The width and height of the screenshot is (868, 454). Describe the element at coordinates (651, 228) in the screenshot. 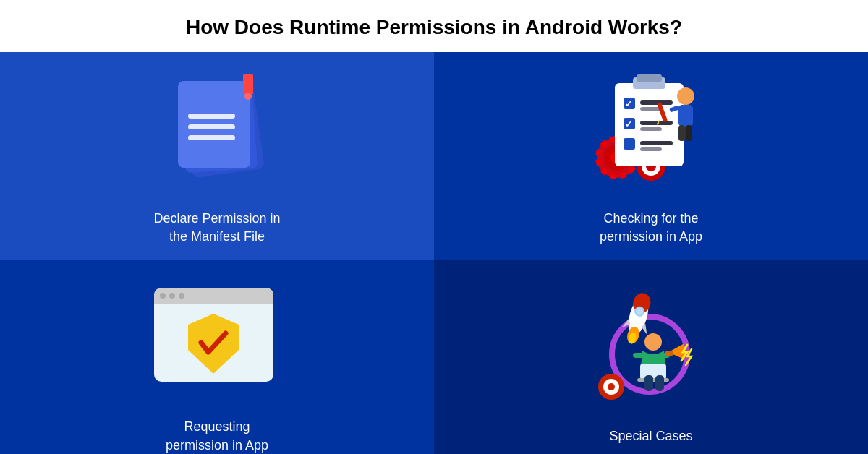

I see `cell-checking-label: Checking for thepermission in App` at that location.